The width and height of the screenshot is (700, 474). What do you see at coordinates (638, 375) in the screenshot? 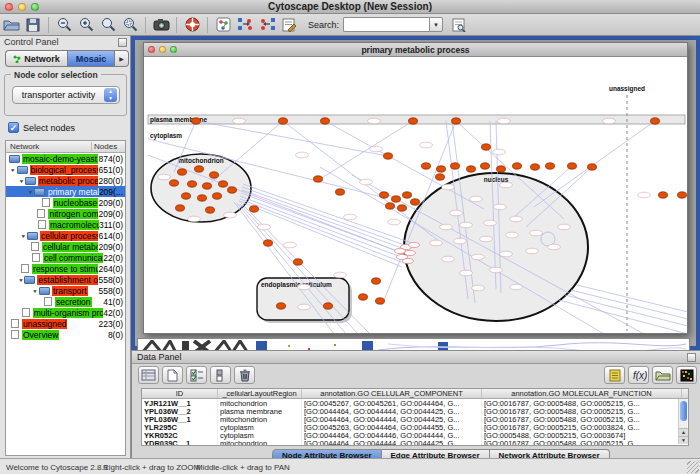
I see `formula-builder-button: f(x)` at bounding box center [638, 375].